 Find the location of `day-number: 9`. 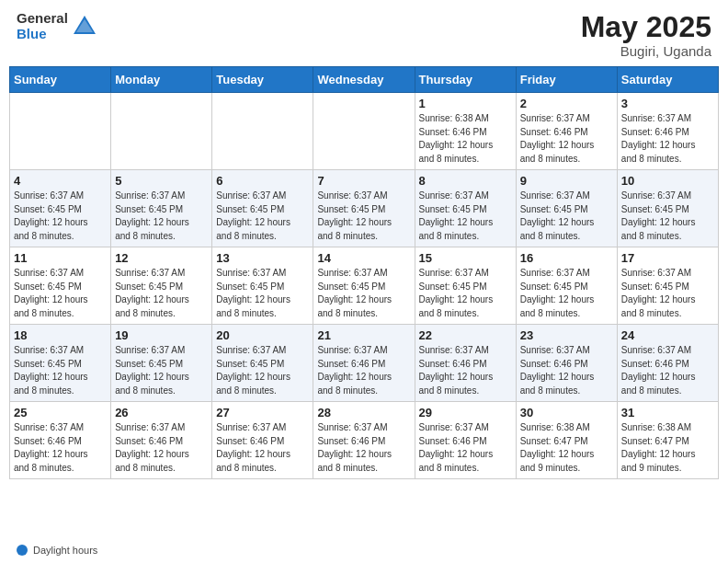

day-number: 9 is located at coordinates (566, 180).